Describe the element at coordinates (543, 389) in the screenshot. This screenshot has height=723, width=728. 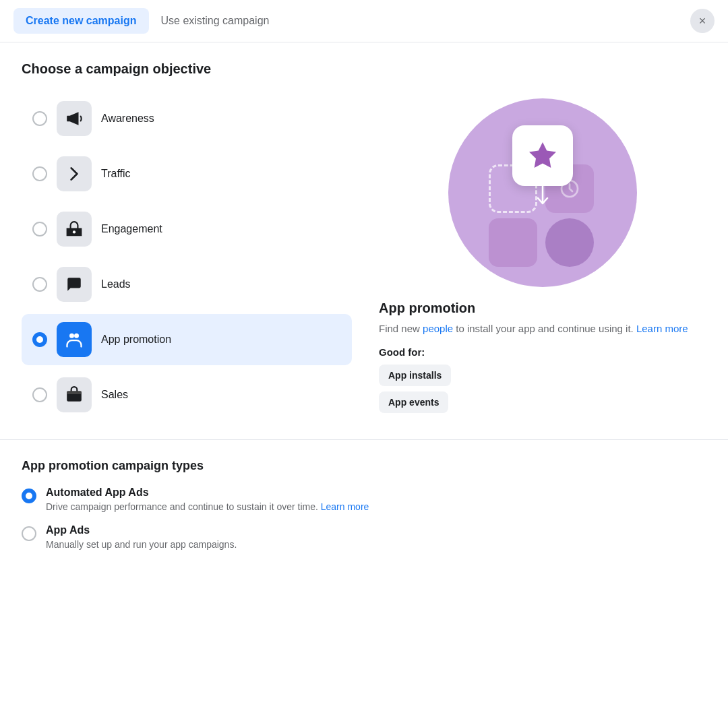
I see `tags-list: App installs App events` at that location.